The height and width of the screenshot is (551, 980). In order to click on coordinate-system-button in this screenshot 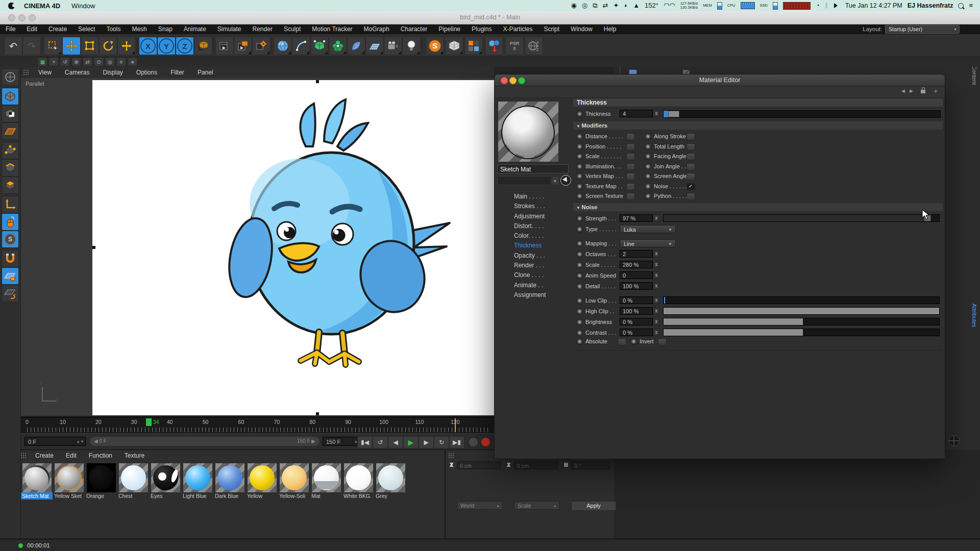, I will do `click(203, 46)`.